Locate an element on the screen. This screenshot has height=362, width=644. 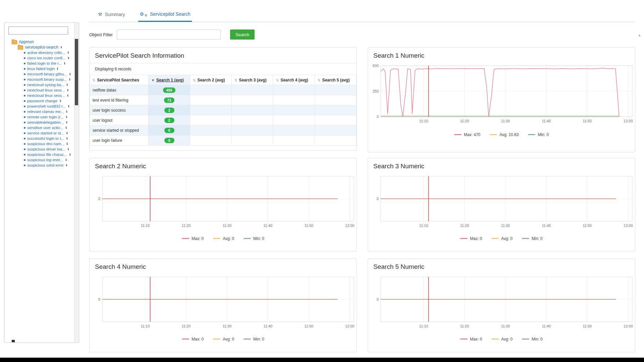
sidebar-search-input is located at coordinates (38, 31).